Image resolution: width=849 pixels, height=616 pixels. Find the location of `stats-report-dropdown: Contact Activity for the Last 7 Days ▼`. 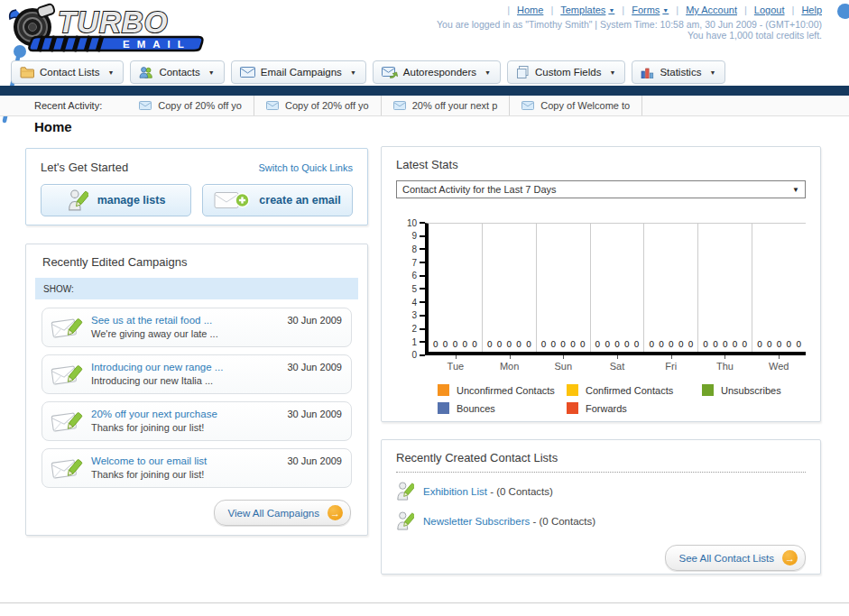

stats-report-dropdown: Contact Activity for the Last 7 Days ▼ is located at coordinates (601, 189).